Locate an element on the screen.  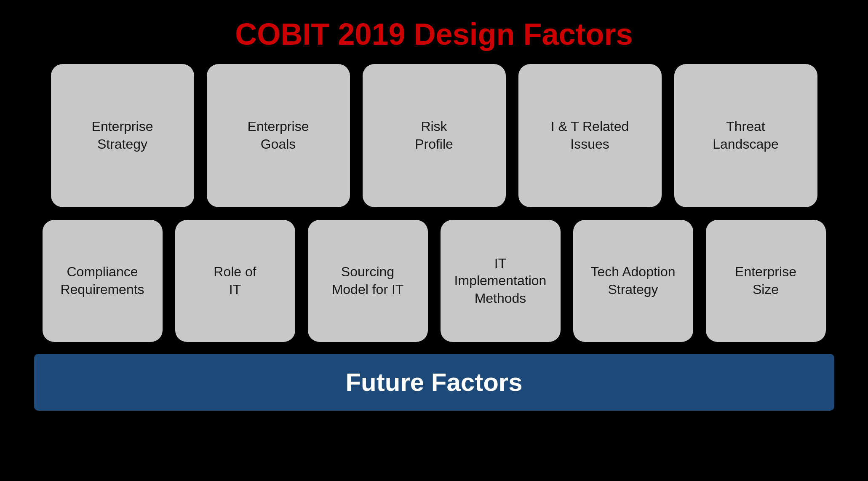
card-compliance-requirements: Compliance Requirements is located at coordinates (103, 281).